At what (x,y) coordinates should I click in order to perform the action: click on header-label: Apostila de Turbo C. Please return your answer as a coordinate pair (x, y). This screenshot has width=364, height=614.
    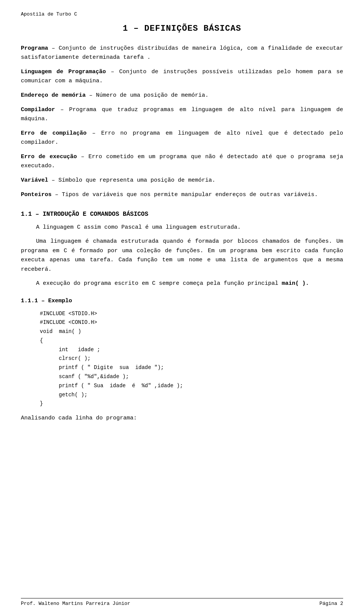
    Looking at the image, I should click on (49, 14).